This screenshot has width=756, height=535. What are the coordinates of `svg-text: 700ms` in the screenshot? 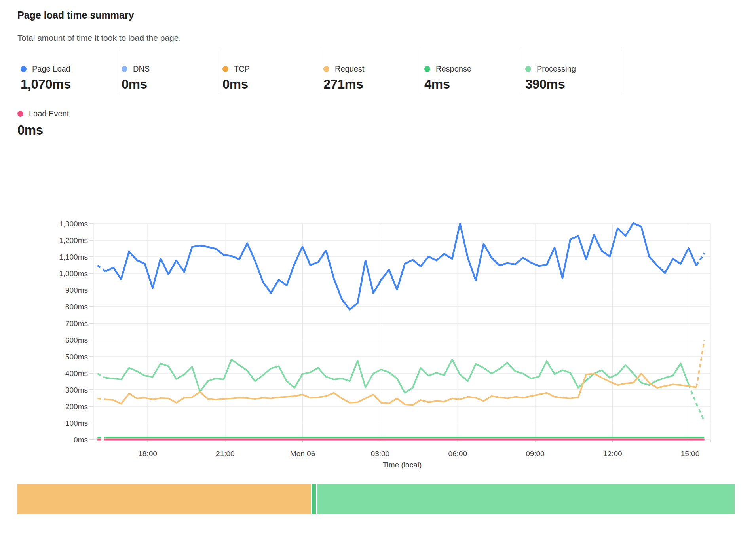 It's located at (77, 324).